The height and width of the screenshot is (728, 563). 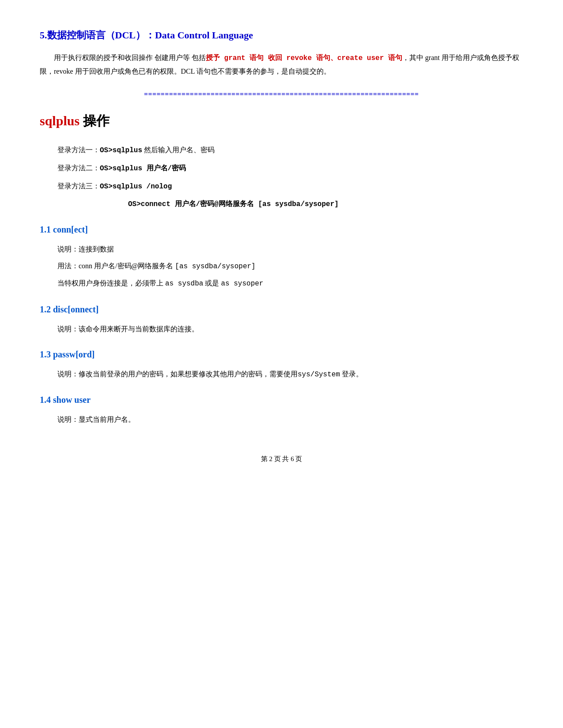 I want to click on conn-desc2: 用法：conn 用户名/密码@网络服务名 [as sysdba/sysoper], so click(x=291, y=266).